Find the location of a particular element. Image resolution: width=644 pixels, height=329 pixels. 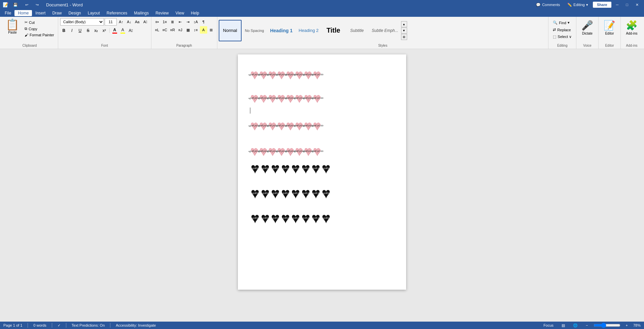

title-bar: 📝 💾 ↩ ↪ Document1 - Word 💬 Comments ✏️ E… is located at coordinates (322, 5).